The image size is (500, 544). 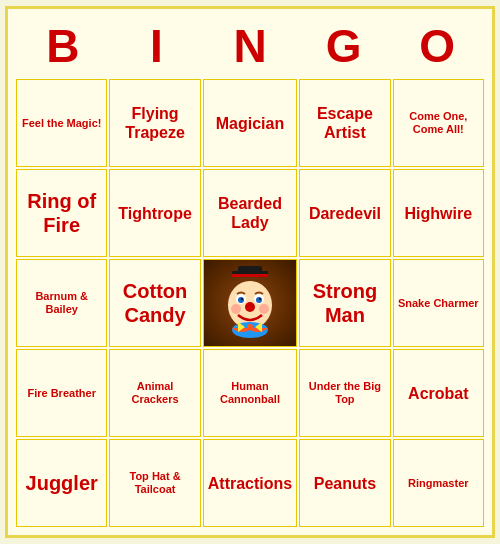 I want to click on cell-i5: Top Hat & Tailcoat, so click(x=154, y=483).